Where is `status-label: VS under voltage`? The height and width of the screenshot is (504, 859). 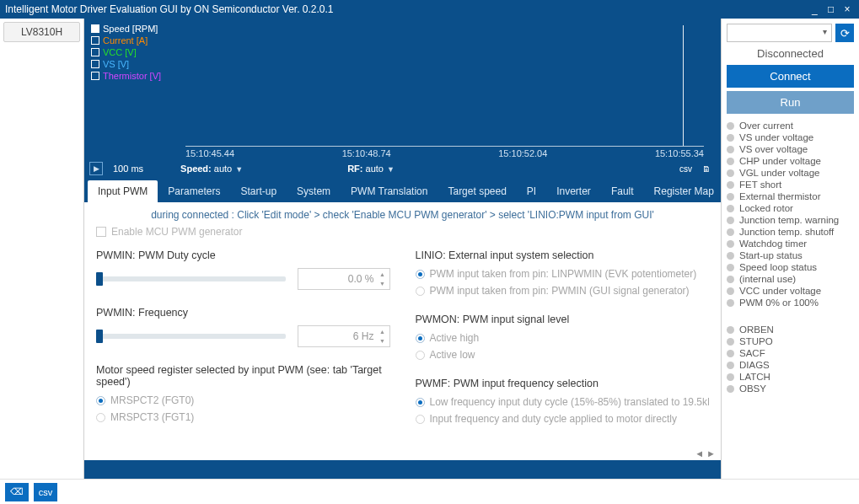 status-label: VS under voltage is located at coordinates (776, 137).